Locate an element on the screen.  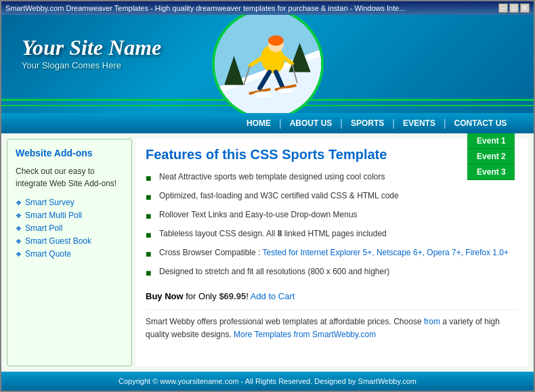
footer-text: Copyright © www.yoursitename.com - All R… is located at coordinates (268, 381).